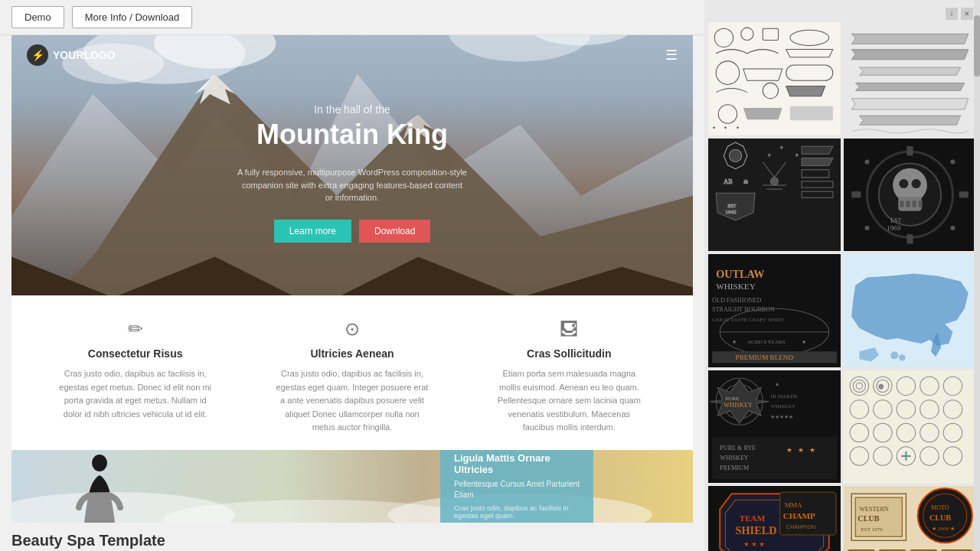 The image size is (980, 551). Describe the element at coordinates (352, 173) in the screenshot. I see `hero-text-block: In the hall of the Mountain King A fully…` at that location.